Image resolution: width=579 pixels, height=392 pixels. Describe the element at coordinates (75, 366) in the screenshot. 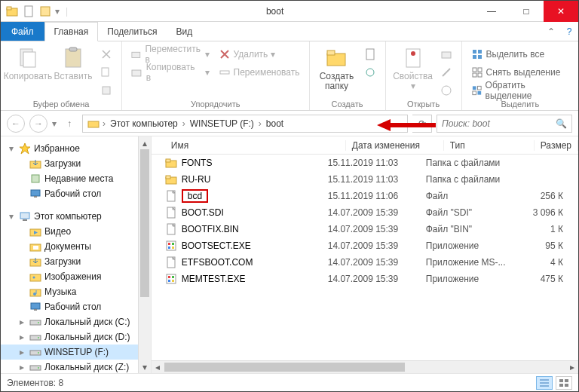

I see `tree-item: ▸Локальный диск (Z:)` at that location.